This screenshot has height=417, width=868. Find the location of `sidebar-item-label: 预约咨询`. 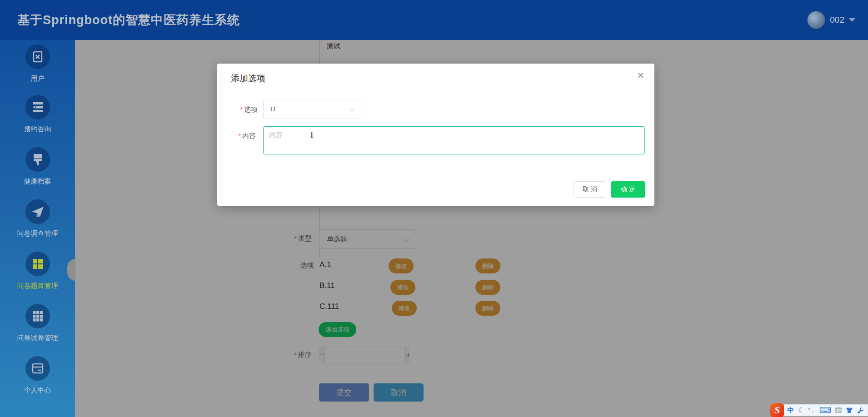

sidebar-item-label: 预约咨询 is located at coordinates (37, 129).